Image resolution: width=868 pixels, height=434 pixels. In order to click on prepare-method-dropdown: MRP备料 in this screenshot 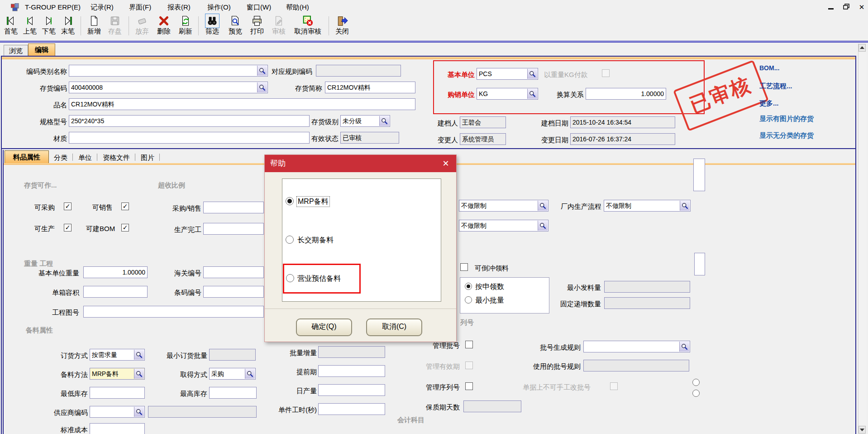, I will do `click(117, 374)`.